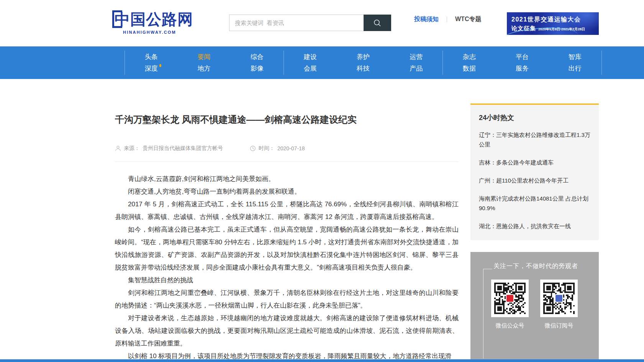 The height and width of the screenshot is (362, 644). Describe the element at coordinates (510, 298) in the screenshot. I see `wechat-public-qr-code` at that location.